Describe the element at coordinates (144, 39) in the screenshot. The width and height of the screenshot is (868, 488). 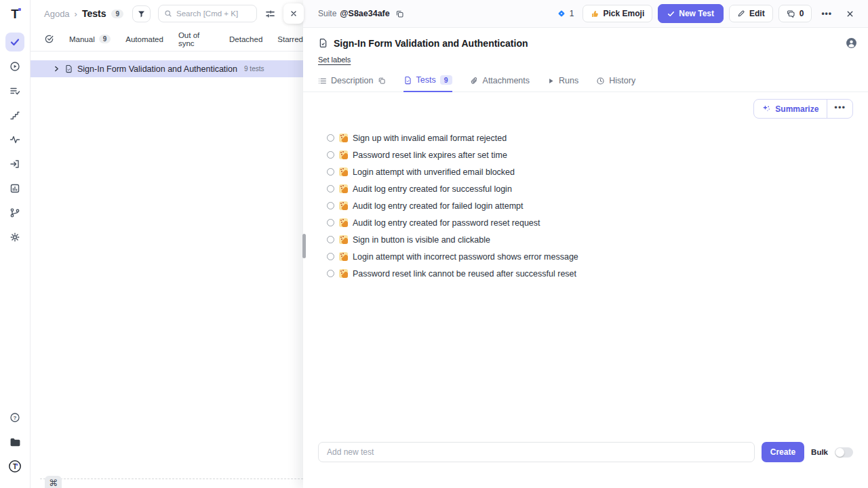
I see `tab-automated: Automated` at that location.